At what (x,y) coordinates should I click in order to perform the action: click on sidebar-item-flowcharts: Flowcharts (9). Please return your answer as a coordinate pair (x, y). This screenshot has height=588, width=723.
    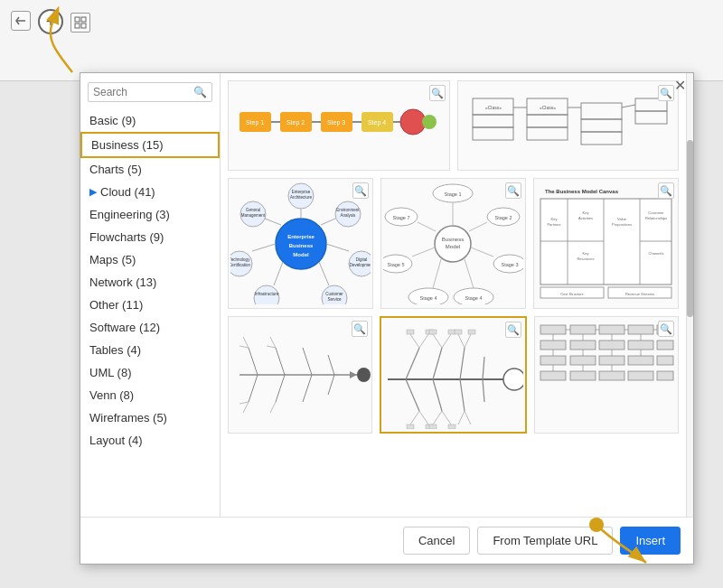
    Looking at the image, I should click on (150, 237).